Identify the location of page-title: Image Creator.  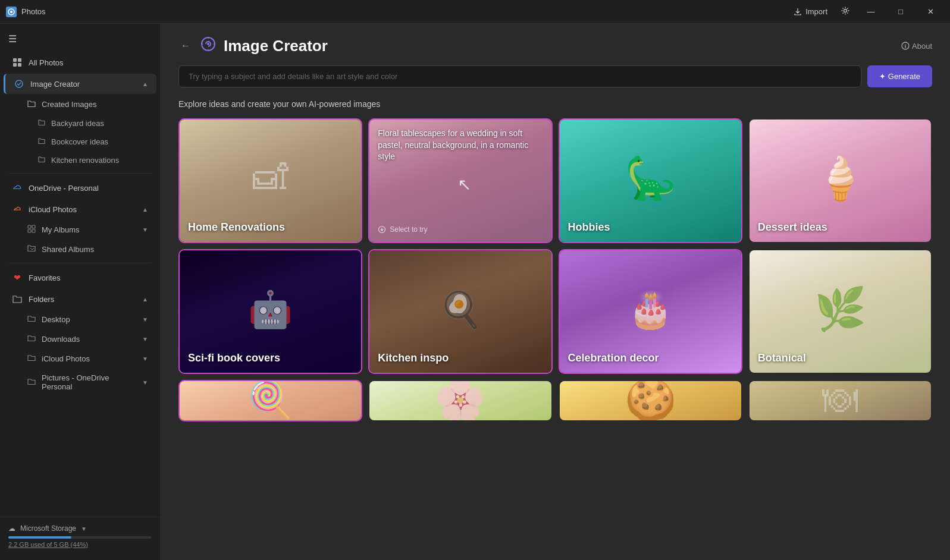
(276, 46).